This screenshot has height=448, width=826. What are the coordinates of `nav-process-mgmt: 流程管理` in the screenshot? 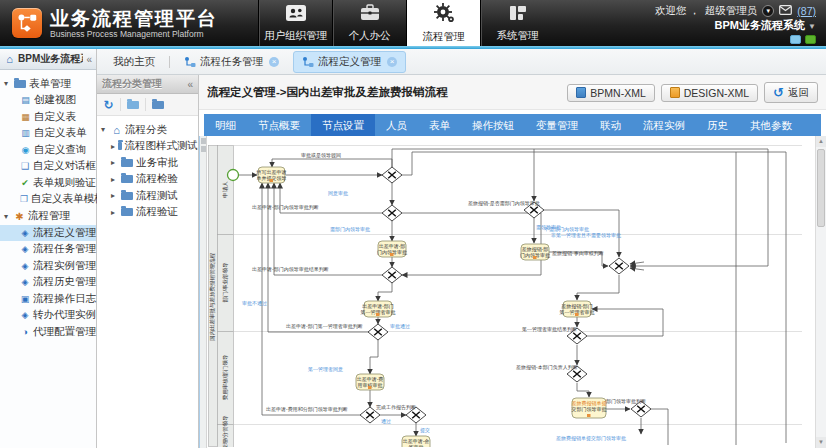 It's located at (443, 23).